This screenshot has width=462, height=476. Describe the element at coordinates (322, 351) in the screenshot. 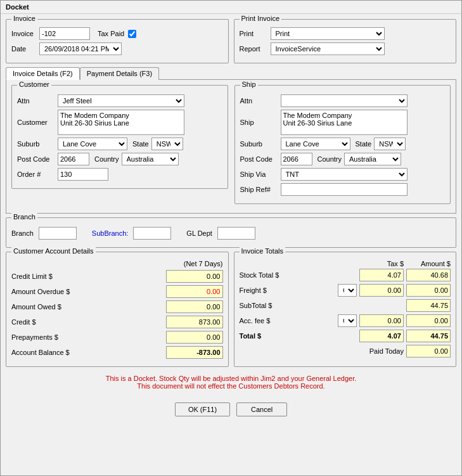

I see `paid-today-label: Paid Today` at that location.